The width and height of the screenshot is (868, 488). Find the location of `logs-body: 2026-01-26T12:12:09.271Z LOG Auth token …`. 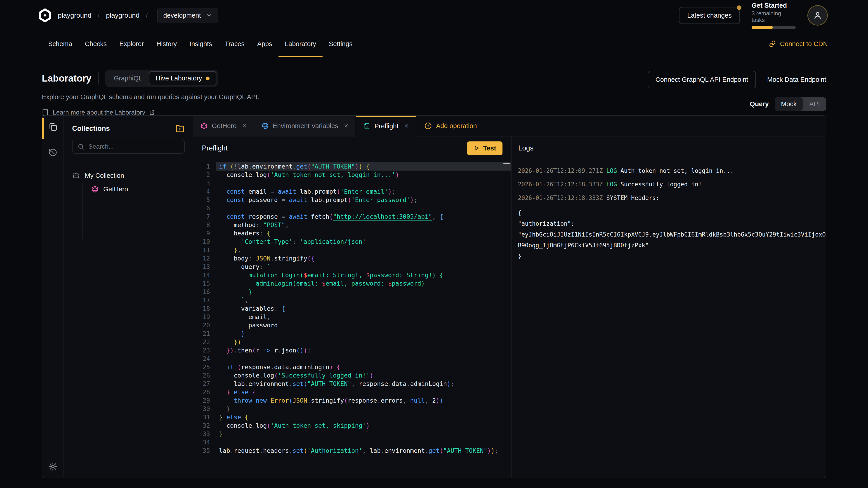

logs-body: 2026-01-26T12:12:09.271Z LOG Auth token … is located at coordinates (669, 211).